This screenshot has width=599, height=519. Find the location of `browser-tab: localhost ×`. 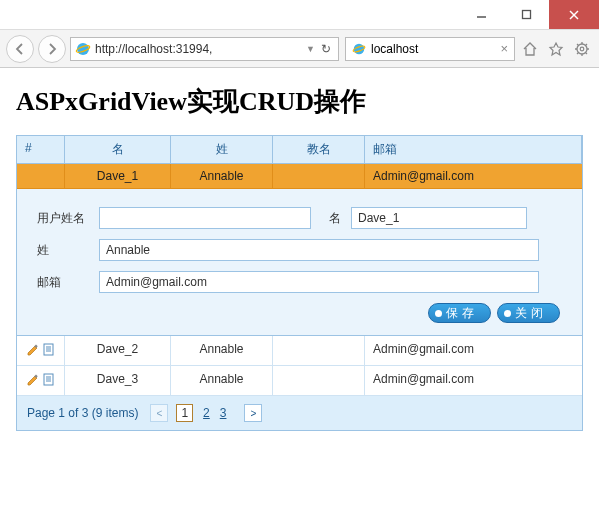

browser-tab: localhost × is located at coordinates (430, 49).